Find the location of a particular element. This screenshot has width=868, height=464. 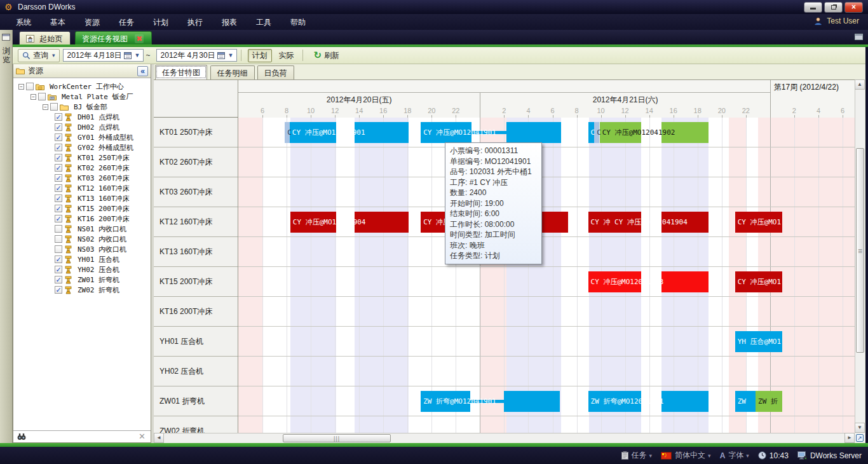

status-task-dropdown: 任务 ▾ is located at coordinates (637, 455).